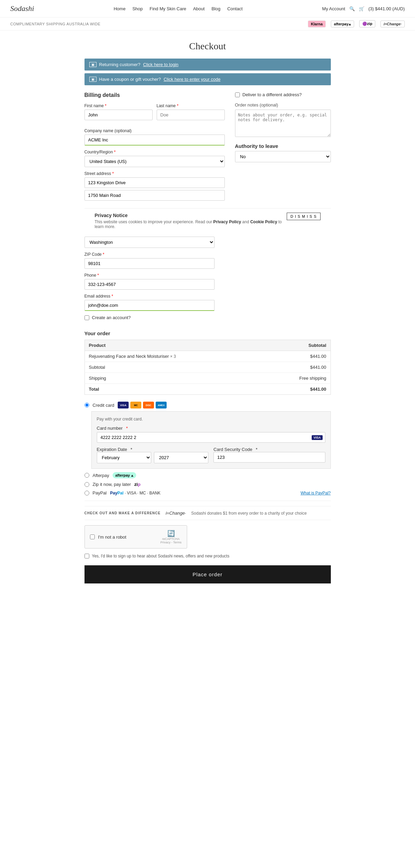 The height and width of the screenshot is (868, 415). What do you see at coordinates (283, 95) in the screenshot?
I see `deliver-checkbox-group: Deliver to a different address?` at bounding box center [283, 95].